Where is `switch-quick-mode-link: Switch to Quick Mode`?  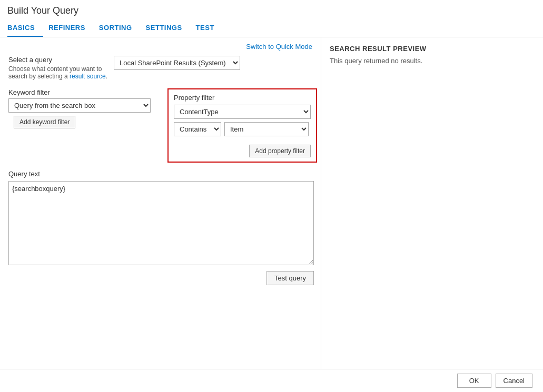 switch-quick-mode-link: Switch to Quick Mode is located at coordinates (279, 46).